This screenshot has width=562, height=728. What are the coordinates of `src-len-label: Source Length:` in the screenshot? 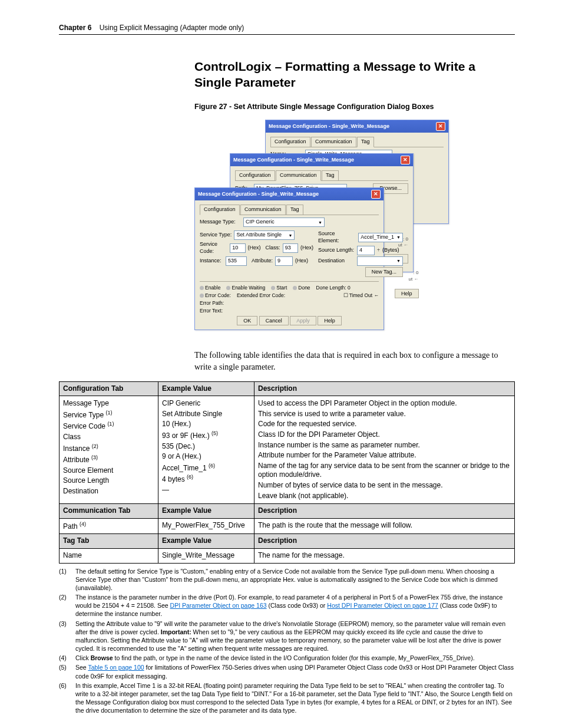 It's located at (336, 251).